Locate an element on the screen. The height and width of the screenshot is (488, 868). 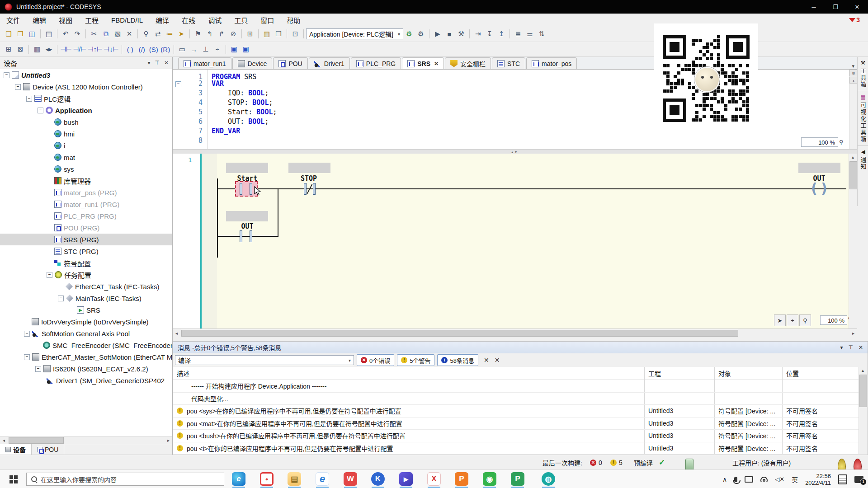
taskbar-search-input: 在这里输入你要搜索的内容 is located at coordinates (125, 479).